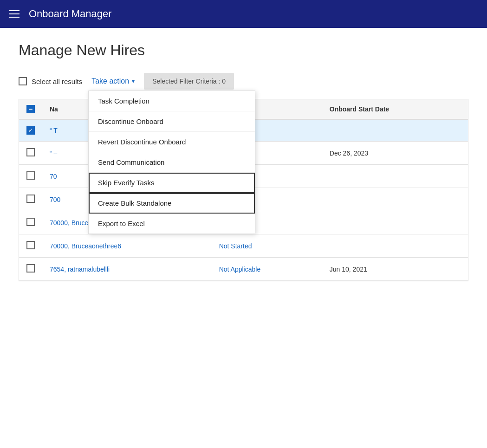 Image resolution: width=487 pixels, height=448 pixels. I want to click on dropdown-item-revert-discontinue: Revert Discontinue Onboard, so click(172, 142).